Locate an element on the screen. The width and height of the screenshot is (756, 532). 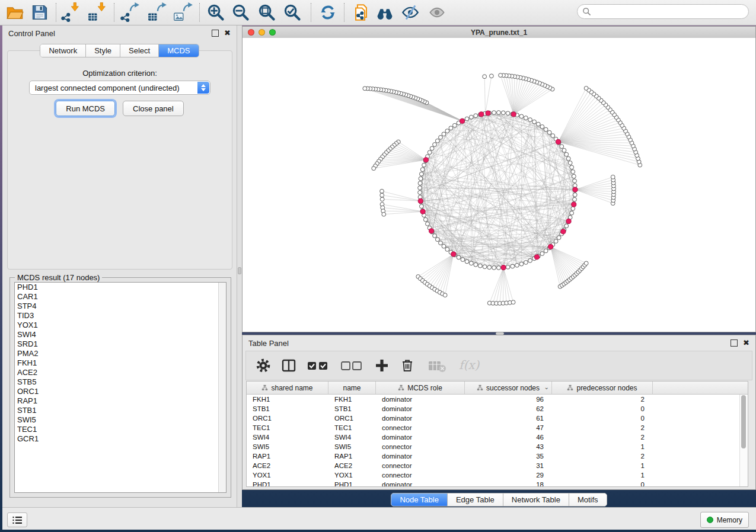
tab-motifs: Motifs is located at coordinates (588, 500).